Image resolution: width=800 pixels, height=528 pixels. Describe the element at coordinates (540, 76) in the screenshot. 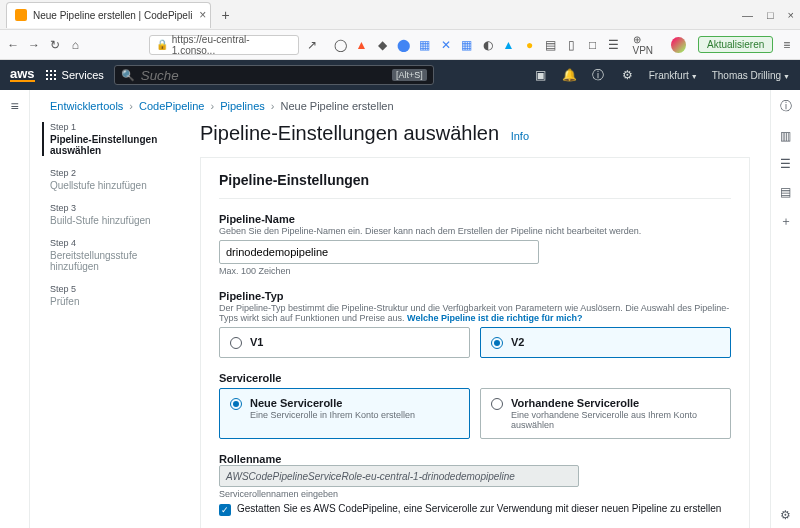

I see `cloudshell-icon: ▣` at that location.